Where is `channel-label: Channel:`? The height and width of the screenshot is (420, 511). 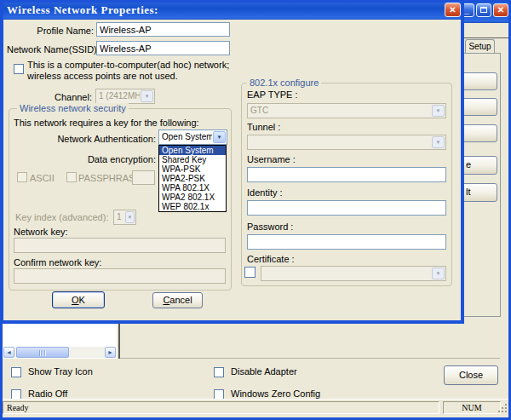
channel-label: Channel: is located at coordinates (58, 97).